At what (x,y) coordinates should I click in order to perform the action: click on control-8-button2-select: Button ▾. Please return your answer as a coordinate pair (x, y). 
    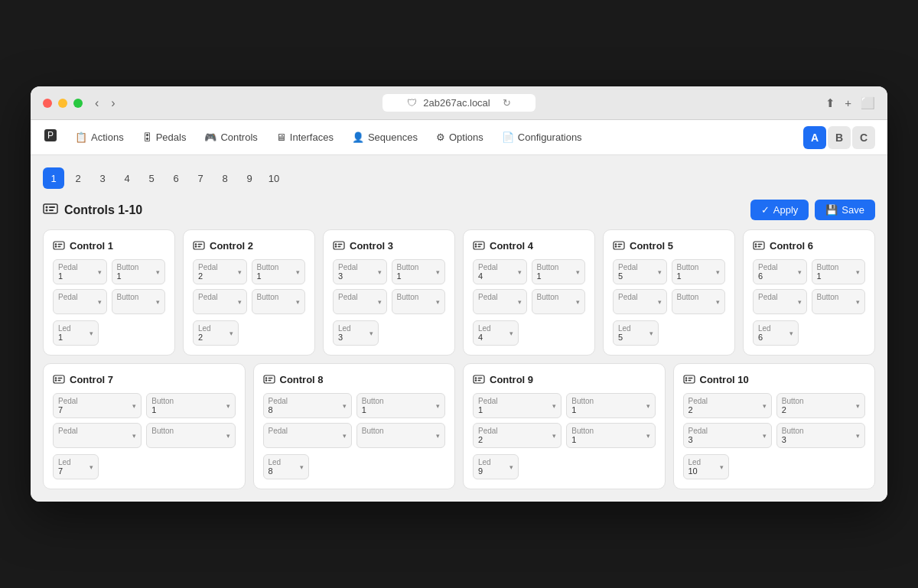
    Looking at the image, I should click on (401, 436).